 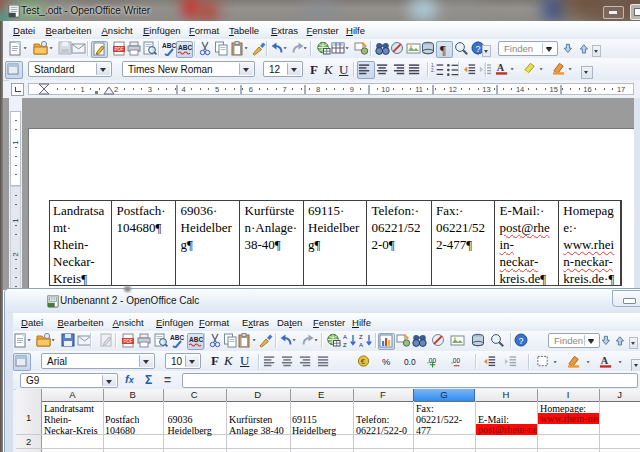 I want to click on svg-text: 0.0, so click(x=410, y=362).